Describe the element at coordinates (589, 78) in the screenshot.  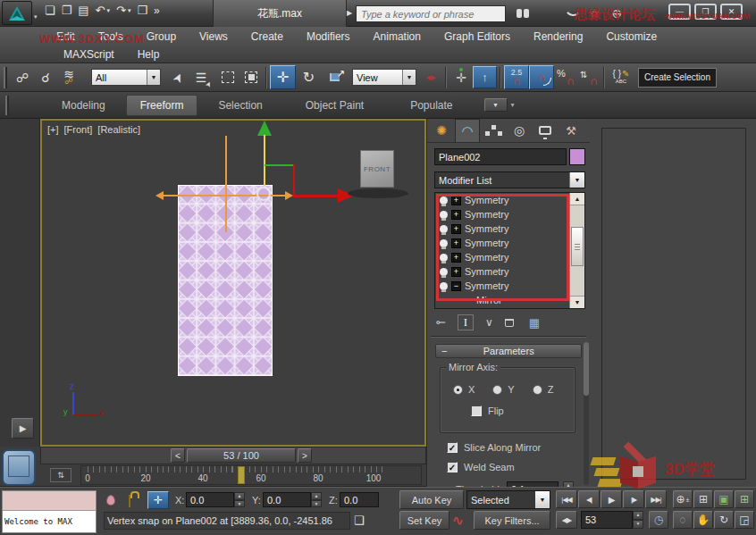
I see `spinner-snap-toggle-icon: ⇅∩` at that location.